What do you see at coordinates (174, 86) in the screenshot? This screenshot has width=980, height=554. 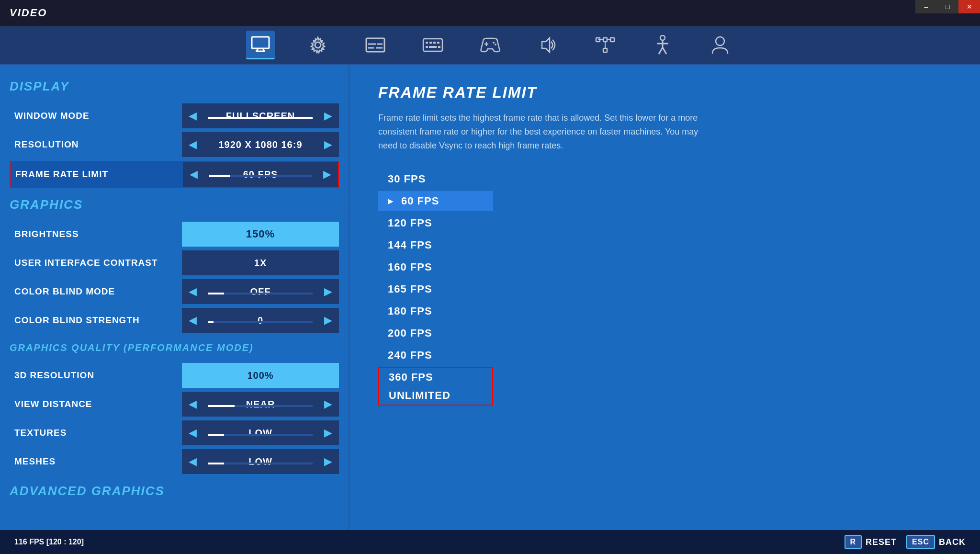 I see `section-display-title: DISPLAY` at bounding box center [174, 86].